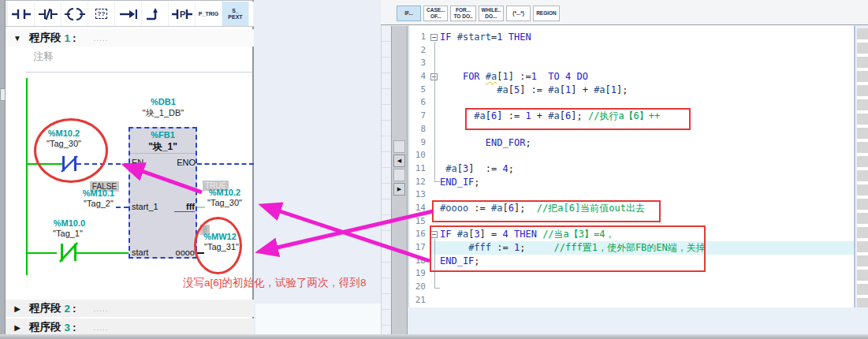 The height and width of the screenshot is (339, 868). I want to click on fb-header-divider, so click(162, 153).